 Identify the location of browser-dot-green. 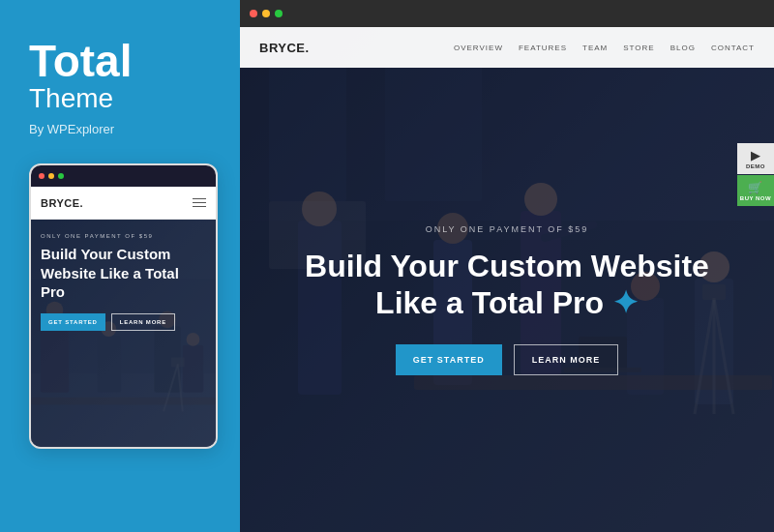
(279, 14).